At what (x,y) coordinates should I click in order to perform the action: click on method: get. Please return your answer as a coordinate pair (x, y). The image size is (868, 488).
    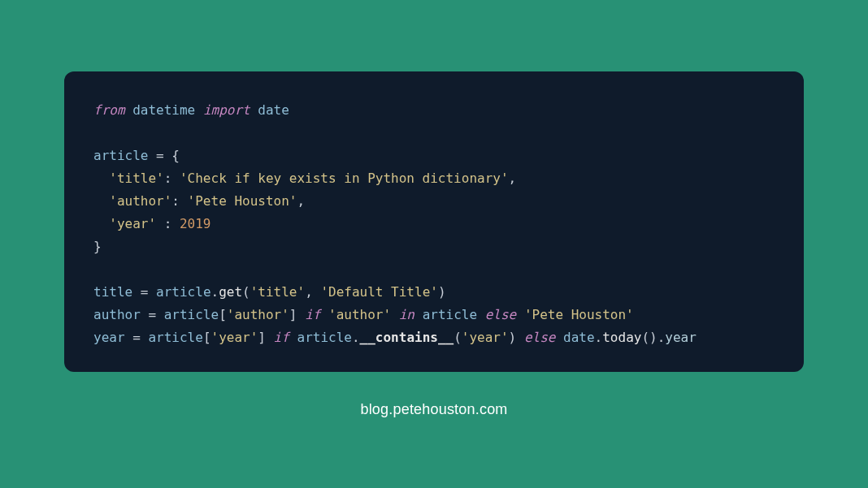
    Looking at the image, I should click on (231, 292).